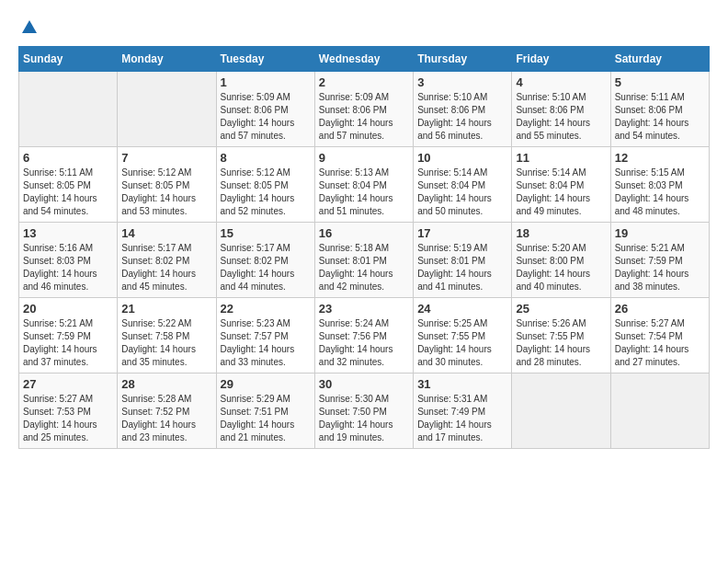 The width and height of the screenshot is (728, 563). What do you see at coordinates (364, 431) in the screenshot?
I see `daylight-text: Daylight: 14 hours and 19 minutes.` at bounding box center [364, 431].